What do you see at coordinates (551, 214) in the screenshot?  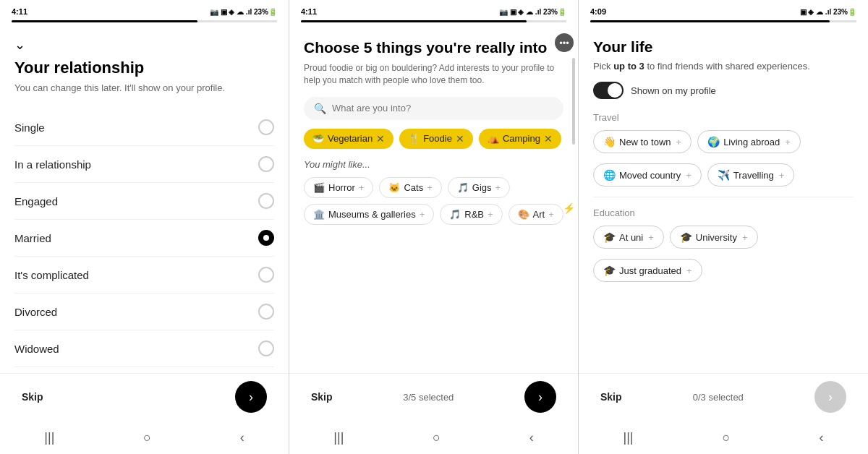 I see `add-art-icon: +` at bounding box center [551, 214].